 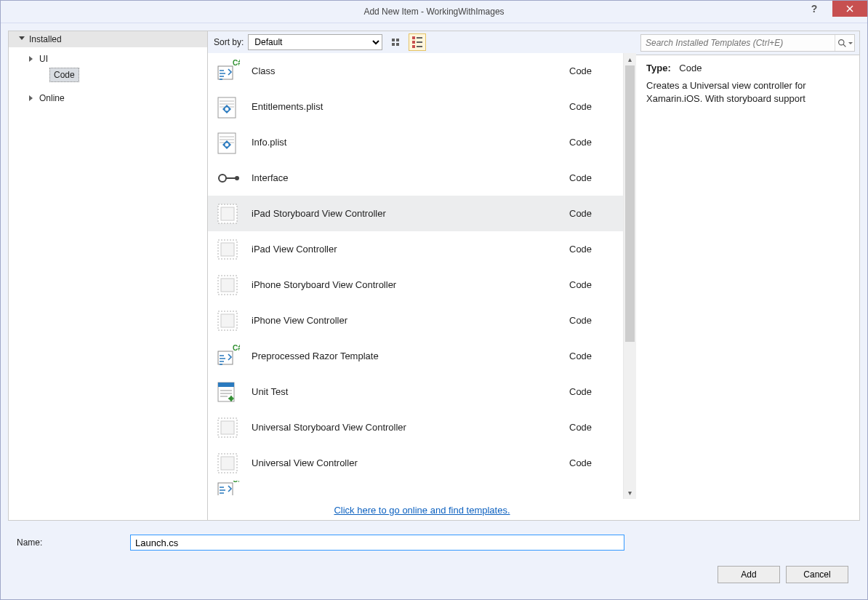 I want to click on template-row: Entitlements.plistCode, so click(x=416, y=106).